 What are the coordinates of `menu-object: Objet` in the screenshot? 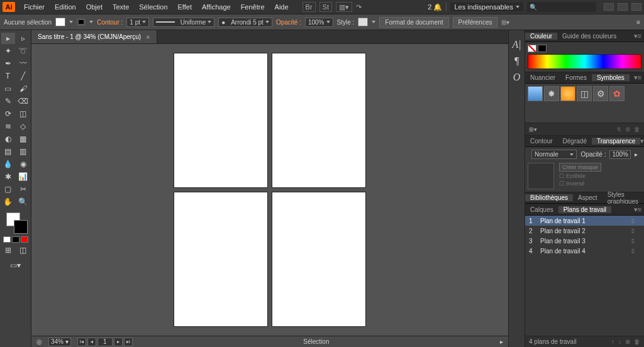 It's located at (94, 7).